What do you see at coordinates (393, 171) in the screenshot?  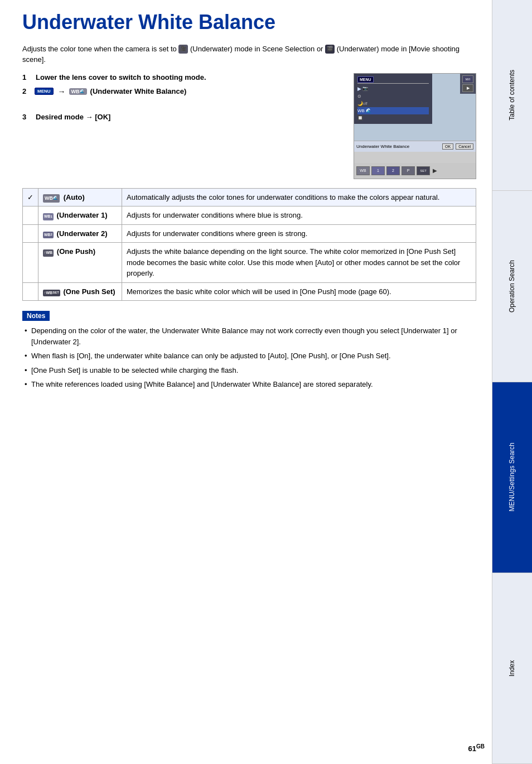 I see `thumb-3: 2` at bounding box center [393, 171].